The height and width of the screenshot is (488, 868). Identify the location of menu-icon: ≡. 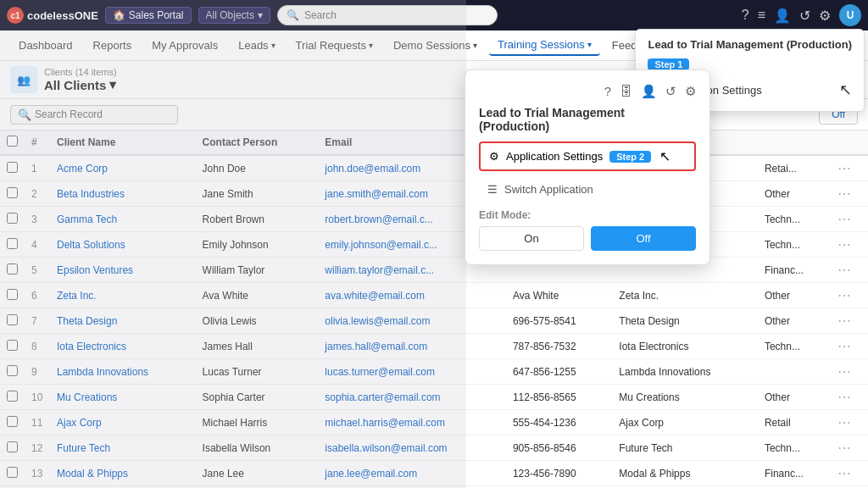
(761, 15).